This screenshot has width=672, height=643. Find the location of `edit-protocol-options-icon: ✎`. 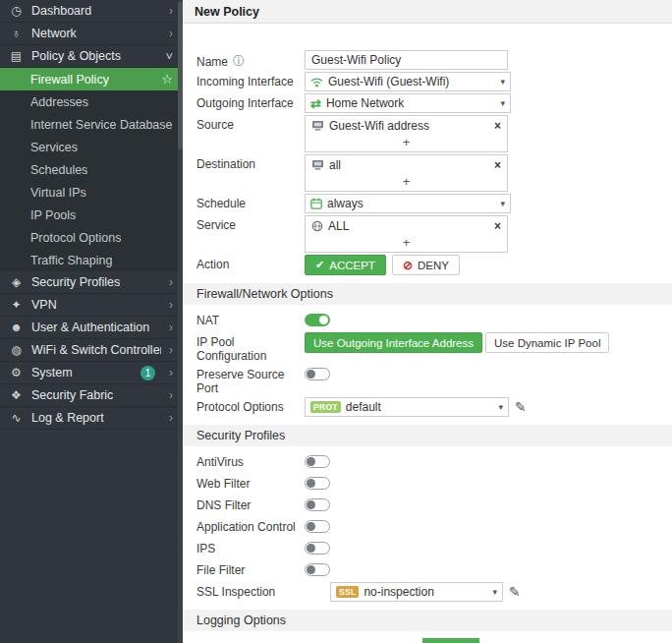

edit-protocol-options-icon: ✎ is located at coordinates (521, 407).